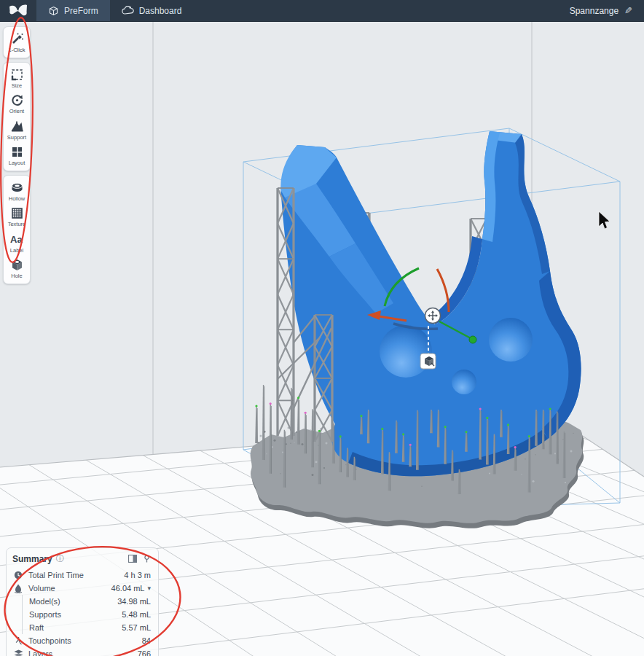  I want to click on row-value: 4 h 3 m, so click(137, 575).